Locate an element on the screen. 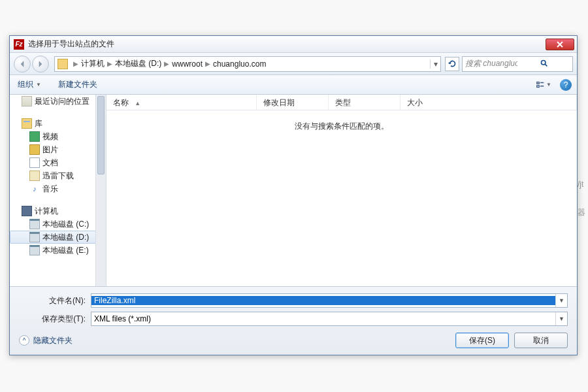  app-icon: Fz is located at coordinates (19, 44).